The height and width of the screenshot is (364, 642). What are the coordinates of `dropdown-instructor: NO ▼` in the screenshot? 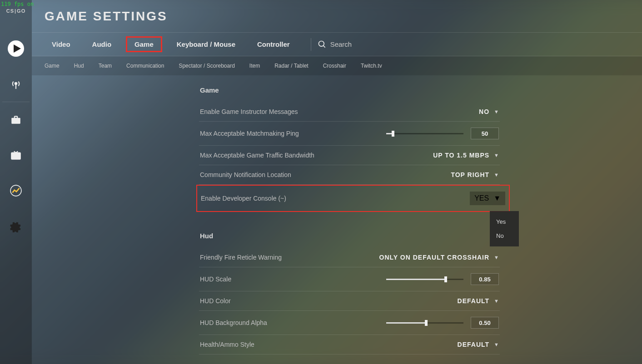 It's located at (489, 112).